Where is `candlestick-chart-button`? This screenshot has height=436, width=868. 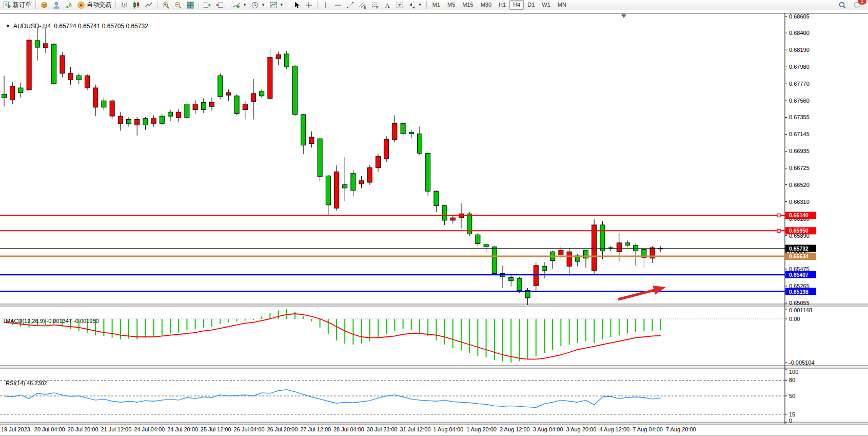 candlestick-chart-button is located at coordinates (136, 5).